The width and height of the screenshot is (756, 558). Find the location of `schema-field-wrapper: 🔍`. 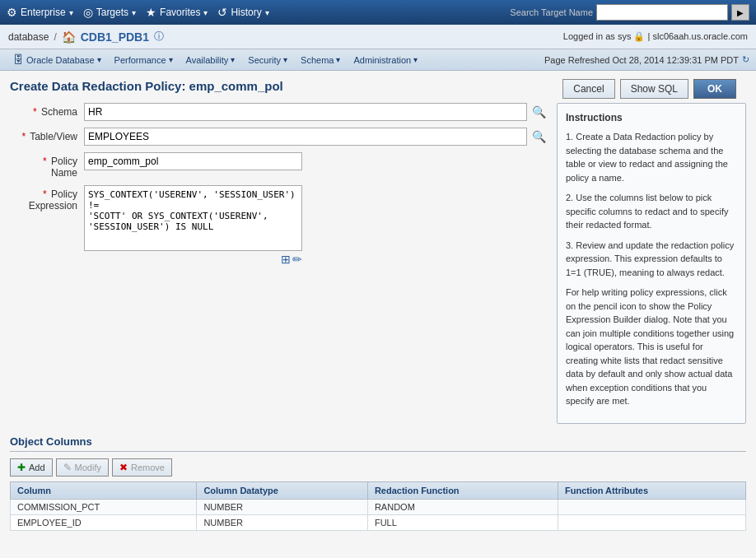

schema-field-wrapper: 🔍 is located at coordinates (315, 112).